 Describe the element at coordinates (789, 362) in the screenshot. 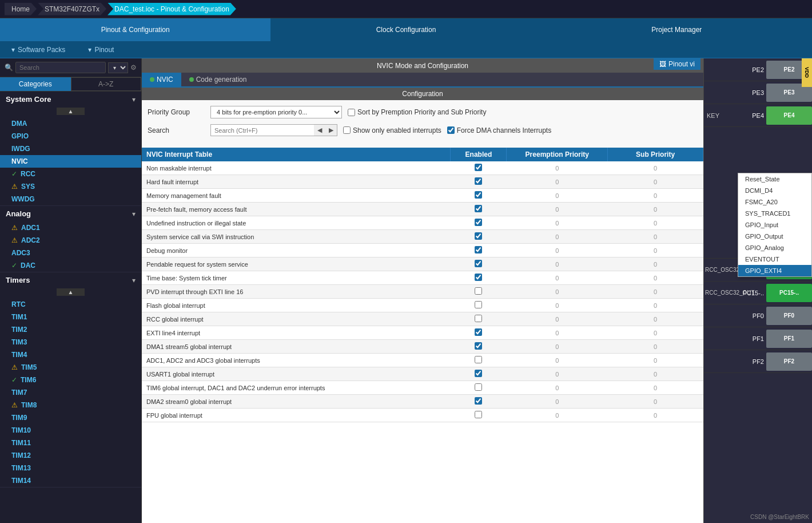

I see `pin-box-pf2: PF2` at that location.